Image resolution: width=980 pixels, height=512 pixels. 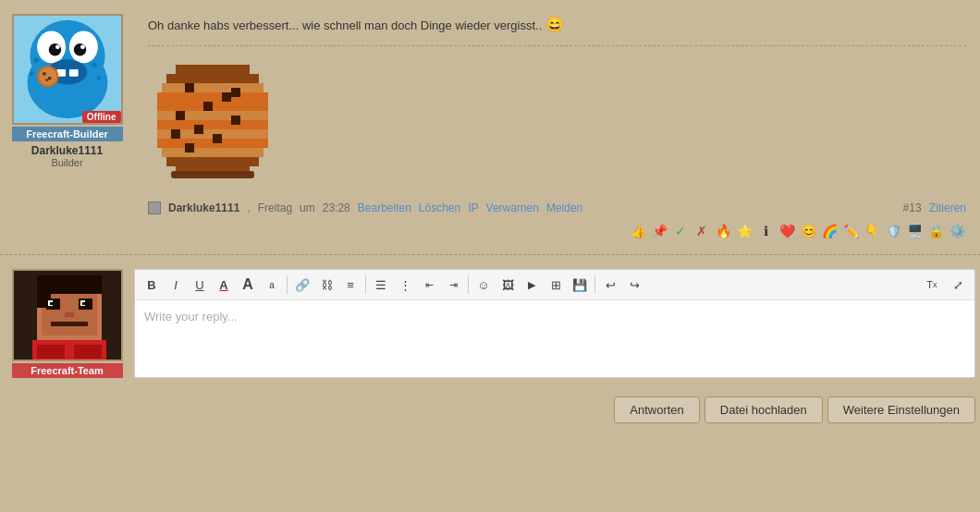 I want to click on reaction-x: ✗, so click(x=702, y=231).